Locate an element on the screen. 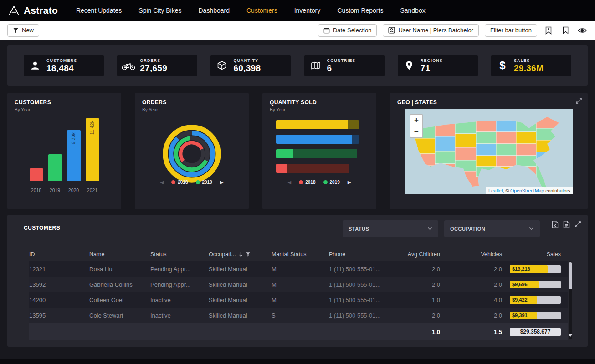  view-button is located at coordinates (582, 30).